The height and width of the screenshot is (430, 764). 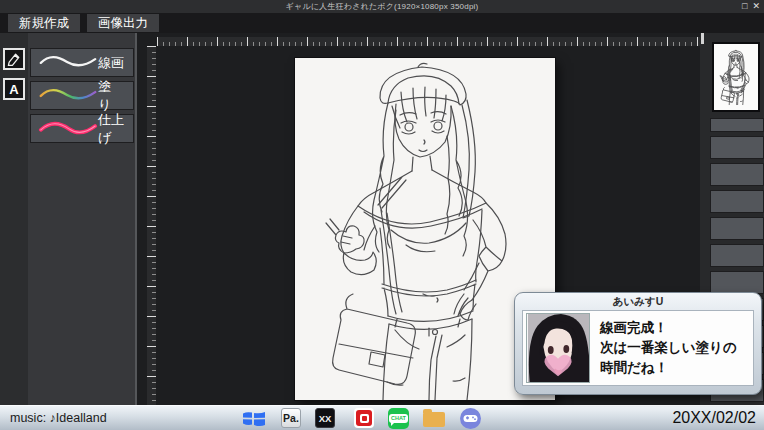 I want to click on layer-button-lineart: 線画, so click(x=82, y=62).